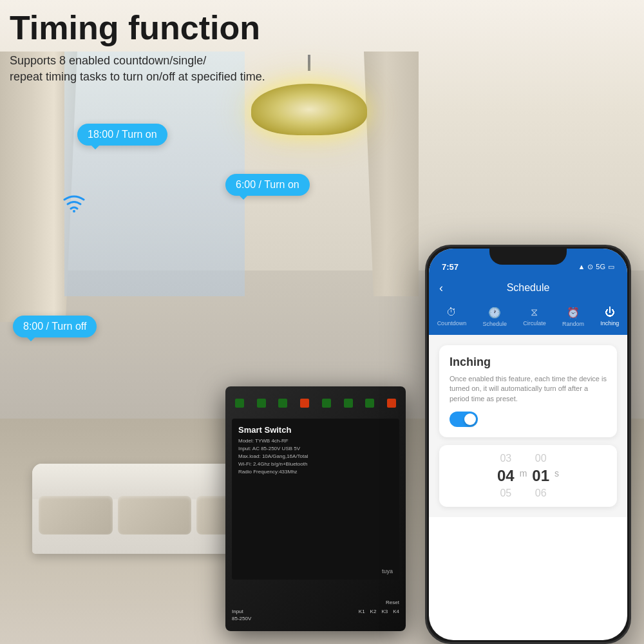  Describe the element at coordinates (528, 362) in the screenshot. I see `inching-title: Inching` at that location.